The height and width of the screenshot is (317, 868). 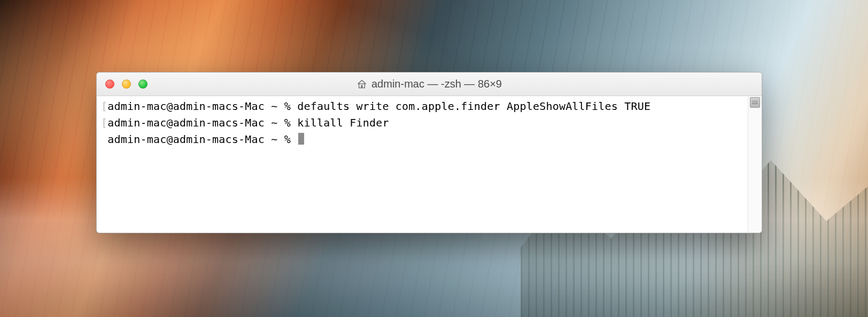 What do you see at coordinates (122, 84) in the screenshot?
I see `window-controls` at bounding box center [122, 84].